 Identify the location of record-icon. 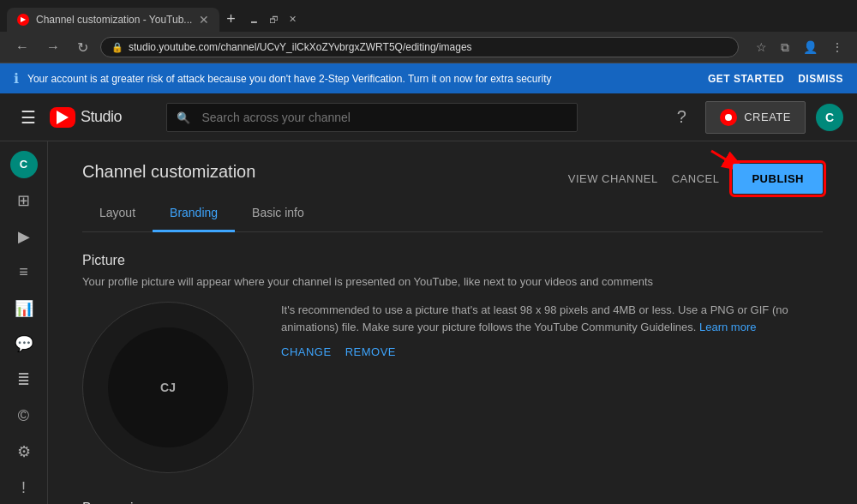
(728, 117).